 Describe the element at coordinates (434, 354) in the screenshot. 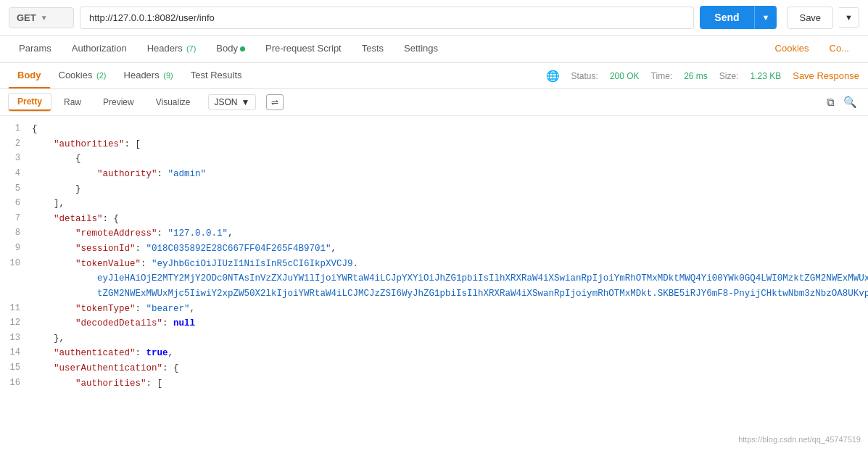

I see `json-line-14: 14 "authenticated": true,` at that location.